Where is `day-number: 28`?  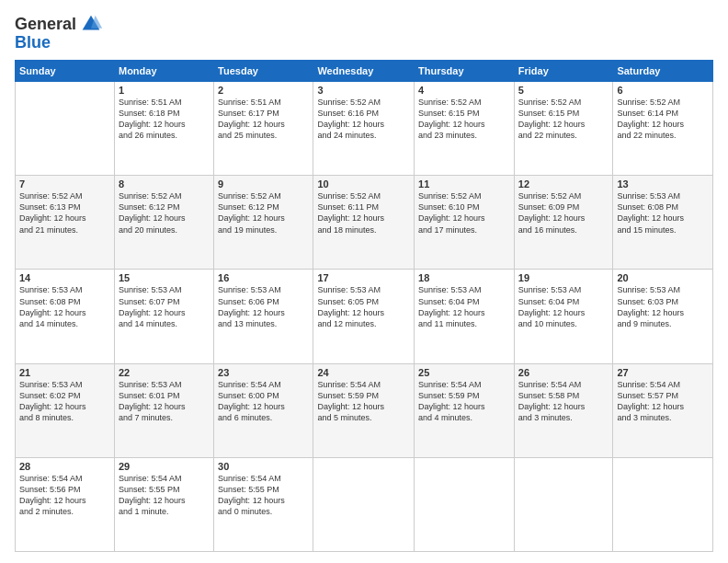
day-number: 28 is located at coordinates (64, 466).